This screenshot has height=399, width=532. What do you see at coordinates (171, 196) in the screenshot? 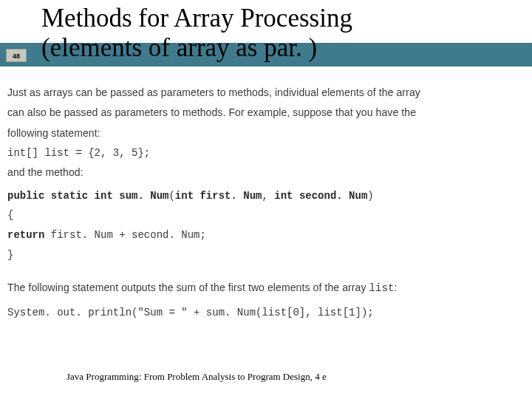
I see `paren: (` at bounding box center [171, 196].